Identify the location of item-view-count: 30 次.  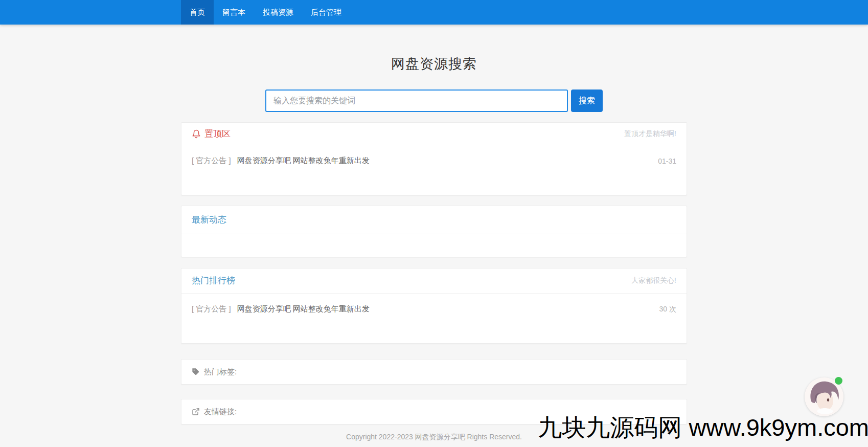
(668, 309).